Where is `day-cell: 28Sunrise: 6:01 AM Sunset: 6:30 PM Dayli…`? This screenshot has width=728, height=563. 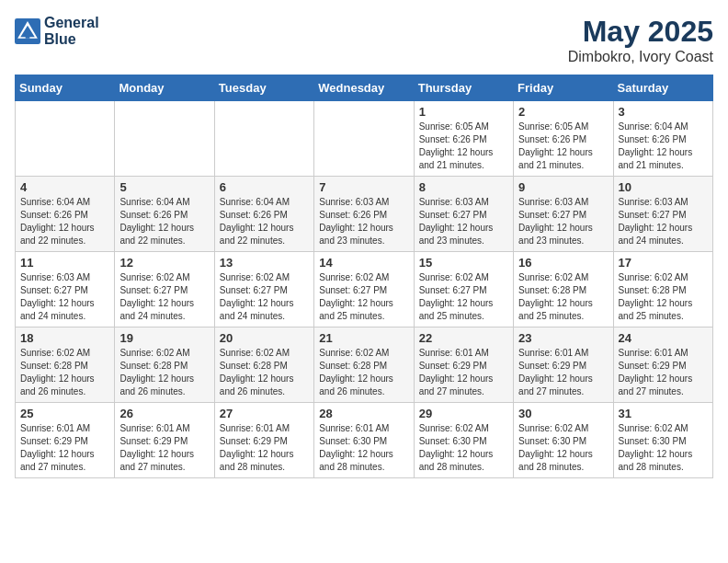
day-cell: 28Sunrise: 6:01 AM Sunset: 6:30 PM Dayli… is located at coordinates (364, 441).